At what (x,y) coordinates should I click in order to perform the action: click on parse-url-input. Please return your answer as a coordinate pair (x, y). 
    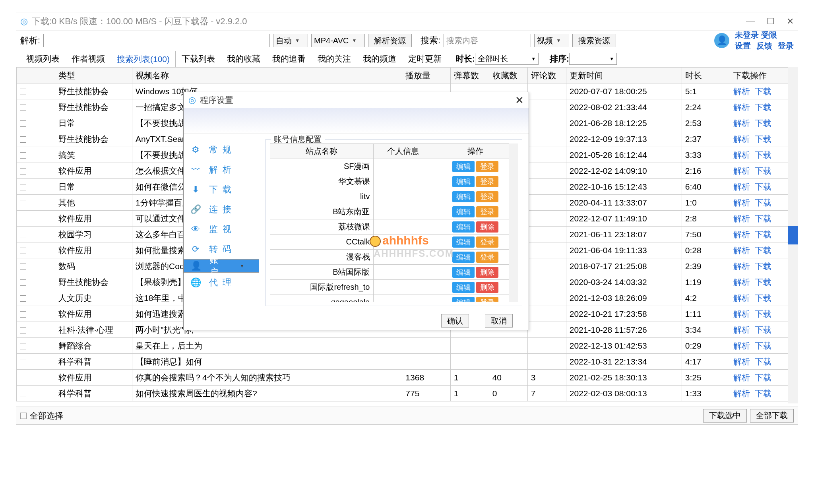
    Looking at the image, I should click on (157, 41).